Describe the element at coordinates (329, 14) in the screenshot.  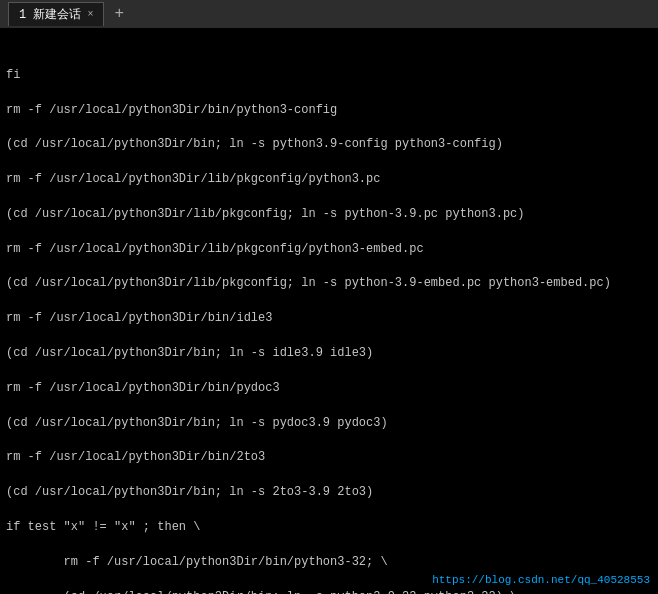
I see `title-bar: 1 新建会话 × +` at that location.